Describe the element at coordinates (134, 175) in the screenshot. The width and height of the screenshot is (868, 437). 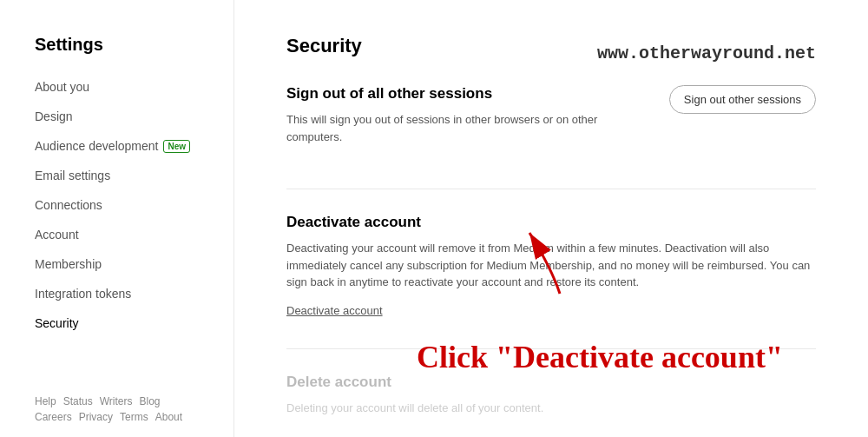
I see `sidebar-item-email-settings: Email settings` at that location.